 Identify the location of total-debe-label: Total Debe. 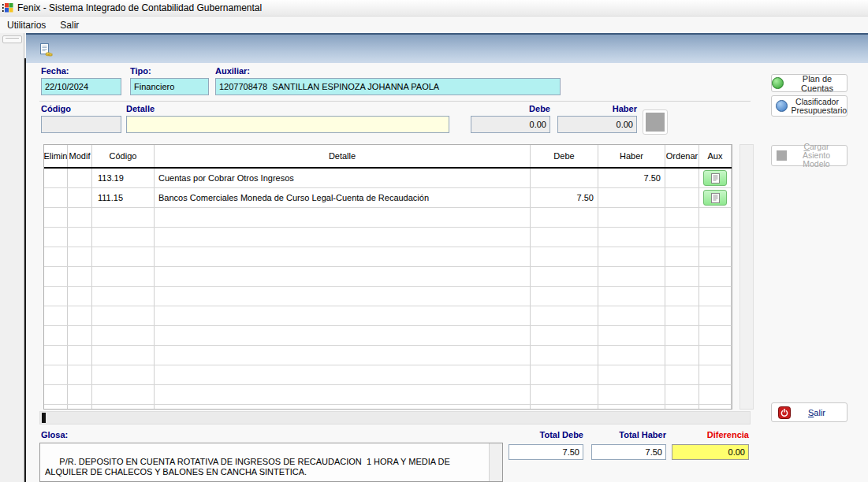
(546, 435).